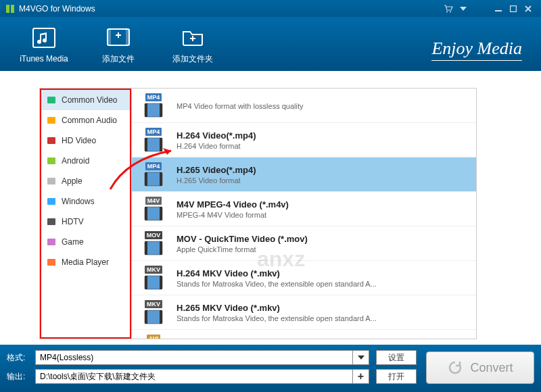 The image size is (541, 392). Describe the element at coordinates (154, 209) in the screenshot. I see `format-icon: M4V` at that location.